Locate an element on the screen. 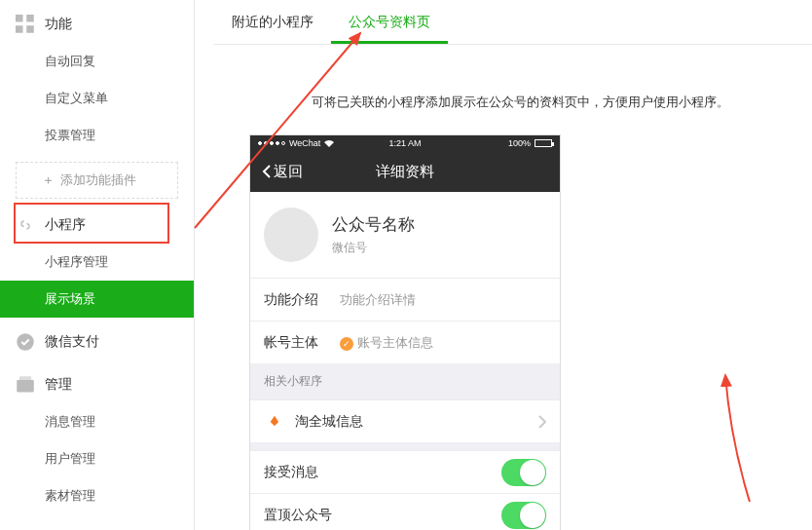 This screenshot has height=530, width=812. tabs: 附近的小程序 公众号资料页 is located at coordinates (513, 22).